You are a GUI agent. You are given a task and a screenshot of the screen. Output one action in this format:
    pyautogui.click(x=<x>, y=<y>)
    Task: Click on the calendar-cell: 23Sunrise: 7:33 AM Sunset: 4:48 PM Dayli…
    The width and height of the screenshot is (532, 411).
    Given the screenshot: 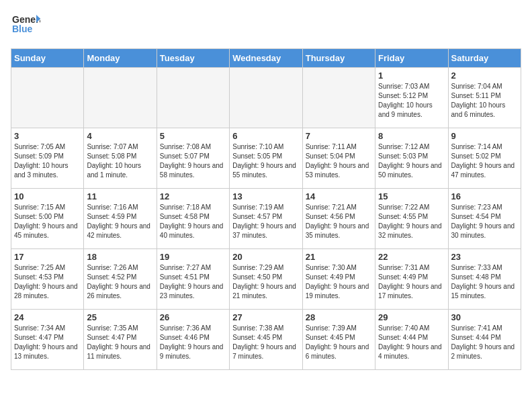 What is the action you would take?
    pyautogui.click(x=484, y=279)
    